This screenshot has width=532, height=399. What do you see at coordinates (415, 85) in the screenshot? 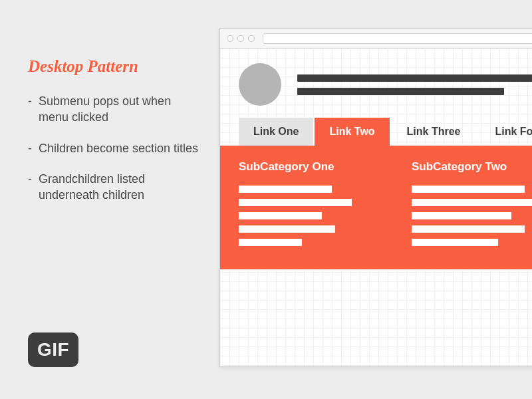
I see `header-text-placeholder` at bounding box center [415, 85].